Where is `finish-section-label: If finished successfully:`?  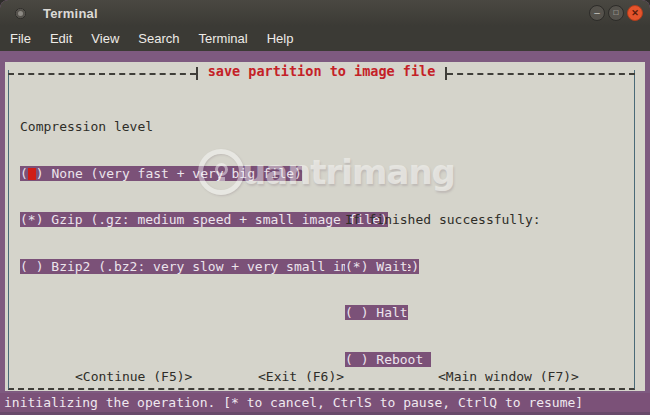
finish-section-label: If finished successfully: is located at coordinates (443, 220).